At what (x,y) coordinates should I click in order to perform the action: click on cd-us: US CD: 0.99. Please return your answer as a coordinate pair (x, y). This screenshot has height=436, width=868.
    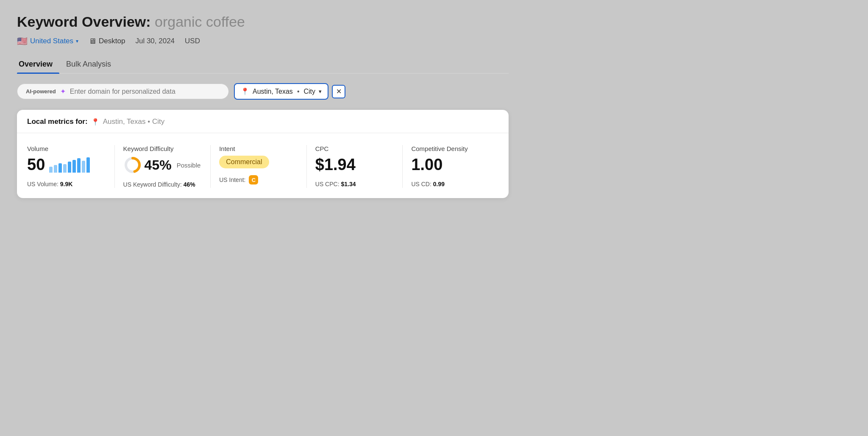
    Looking at the image, I should click on (451, 184).